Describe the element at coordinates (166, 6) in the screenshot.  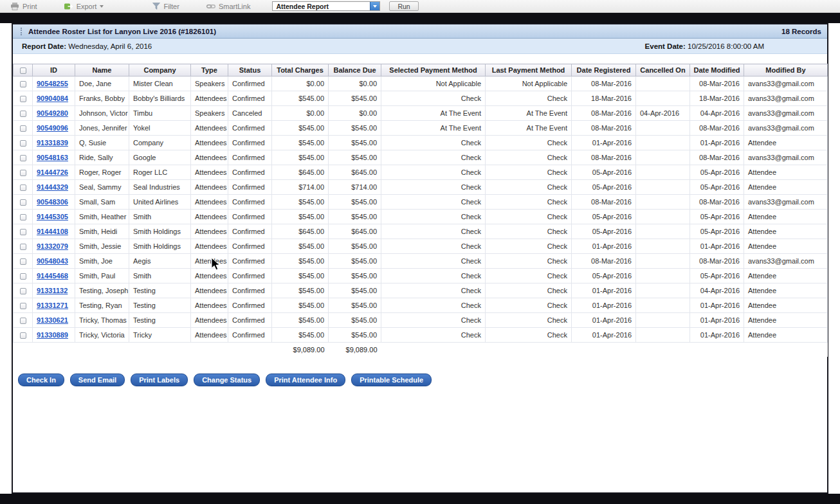
I see `filter-button: Filter` at that location.